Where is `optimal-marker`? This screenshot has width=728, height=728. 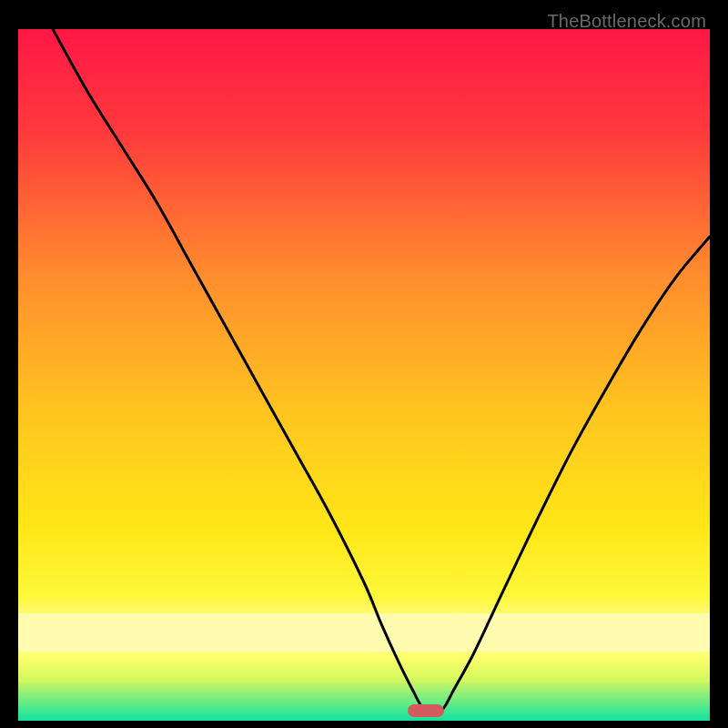 optimal-marker is located at coordinates (426, 711).